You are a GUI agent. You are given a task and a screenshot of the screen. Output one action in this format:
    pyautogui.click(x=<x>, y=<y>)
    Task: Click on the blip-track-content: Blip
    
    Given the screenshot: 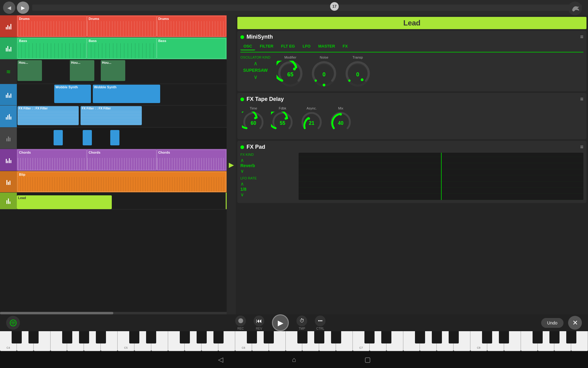 What is the action you would take?
    pyautogui.click(x=122, y=182)
    